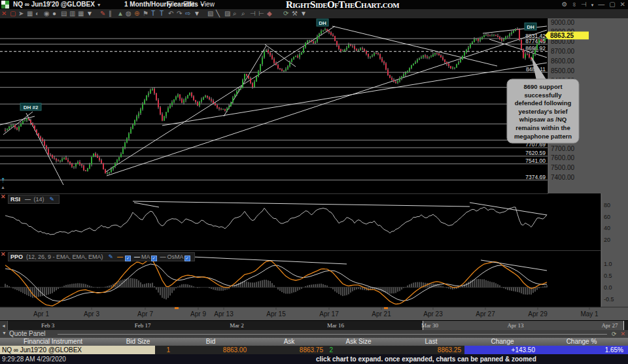  Describe the element at coordinates (543, 136) in the screenshot. I see `svg-text: megaphone pattern` at that location.